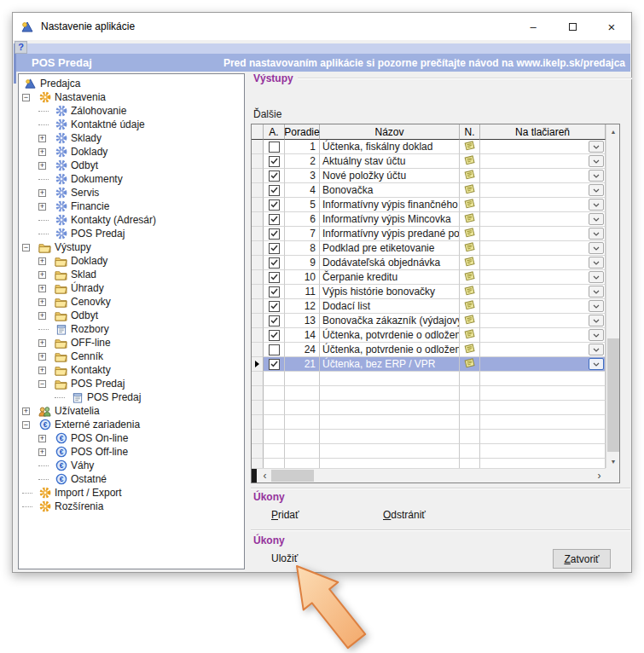  Describe the element at coordinates (613, 131) in the screenshot. I see `scroll-up-icon: ▲` at that location.